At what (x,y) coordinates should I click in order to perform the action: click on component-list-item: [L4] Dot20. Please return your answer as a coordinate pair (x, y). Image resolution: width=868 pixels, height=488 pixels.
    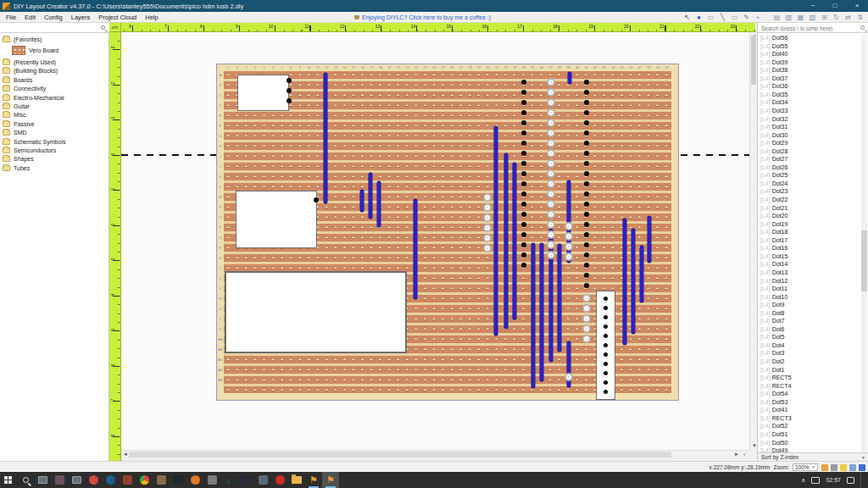
    Looking at the image, I should click on (810, 217).